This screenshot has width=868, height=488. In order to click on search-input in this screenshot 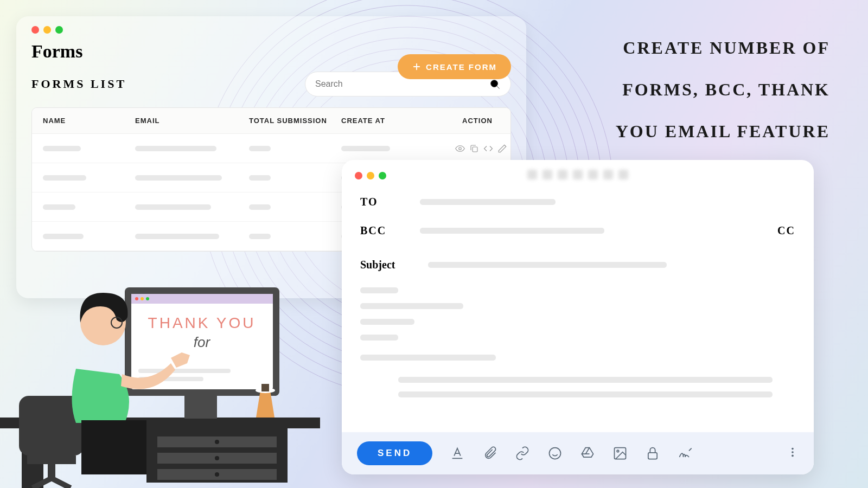, I will do `click(402, 84)`.